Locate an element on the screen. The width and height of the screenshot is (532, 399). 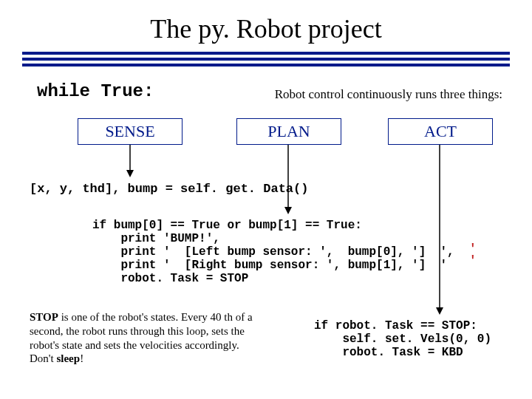
box-plan: PLAN is located at coordinates (289, 132).